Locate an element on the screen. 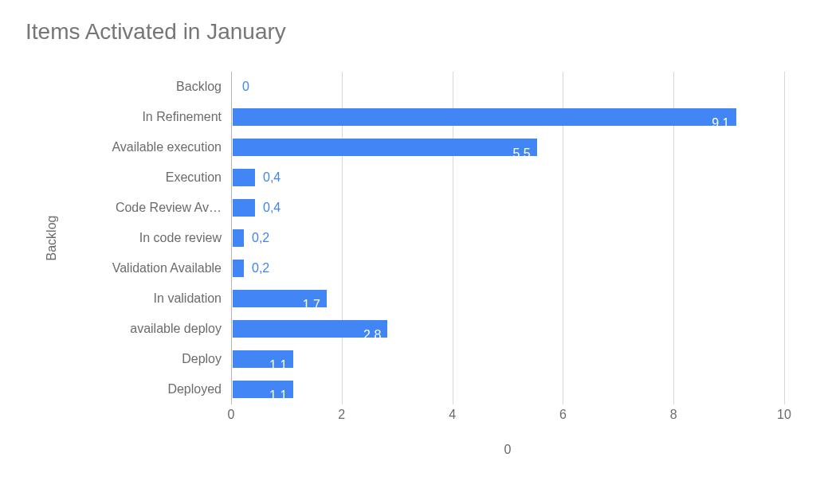 The image size is (816, 504). category-label: Deploy is located at coordinates (154, 359).